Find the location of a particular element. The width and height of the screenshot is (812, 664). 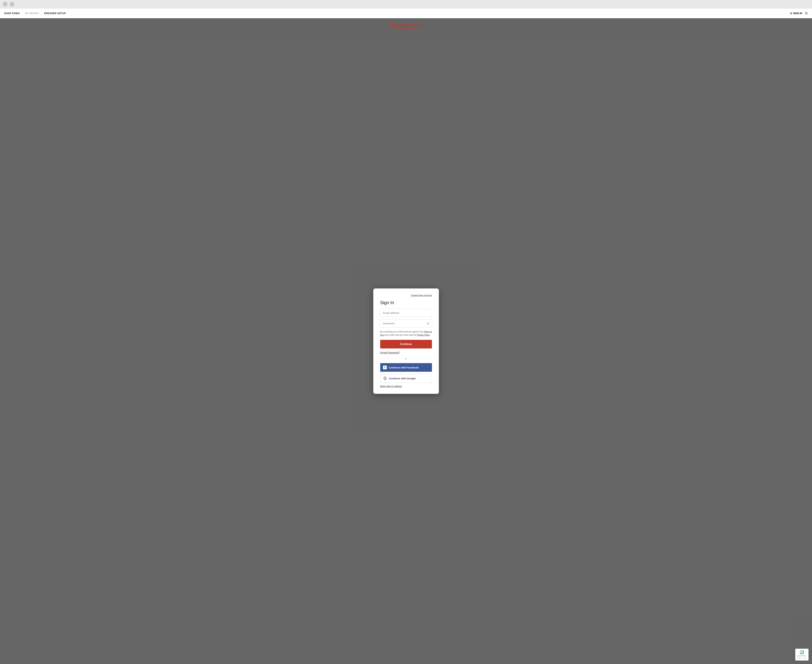

create-account-link: Create Kobo account is located at coordinates (406, 295).